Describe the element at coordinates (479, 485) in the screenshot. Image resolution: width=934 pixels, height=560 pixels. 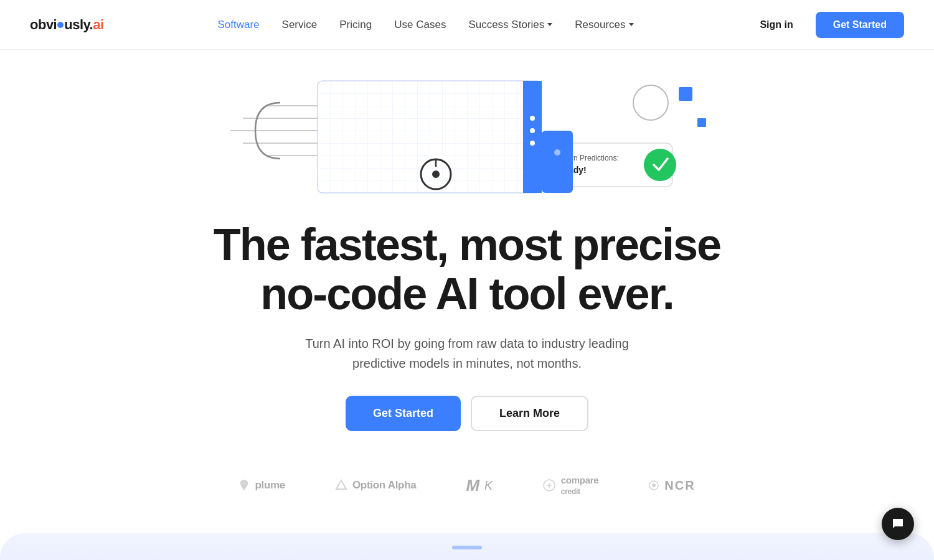
I see `partner-logo-mk: M K` at that location.